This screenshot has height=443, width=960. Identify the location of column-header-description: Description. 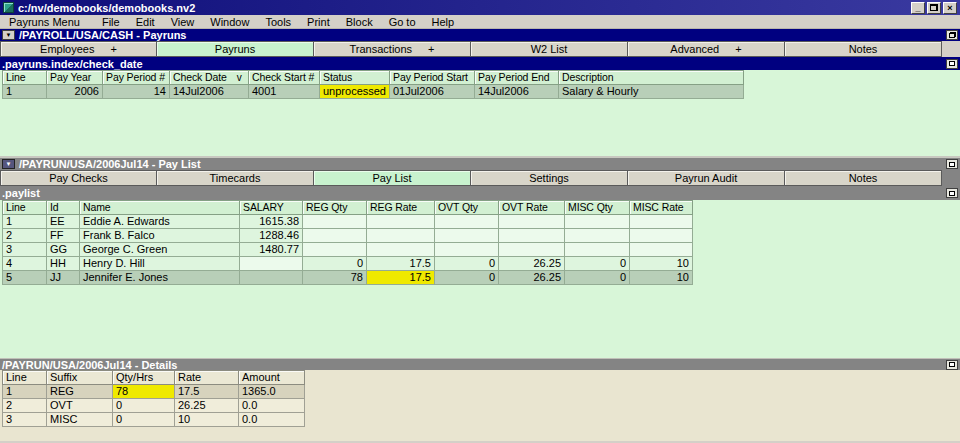
(652, 78).